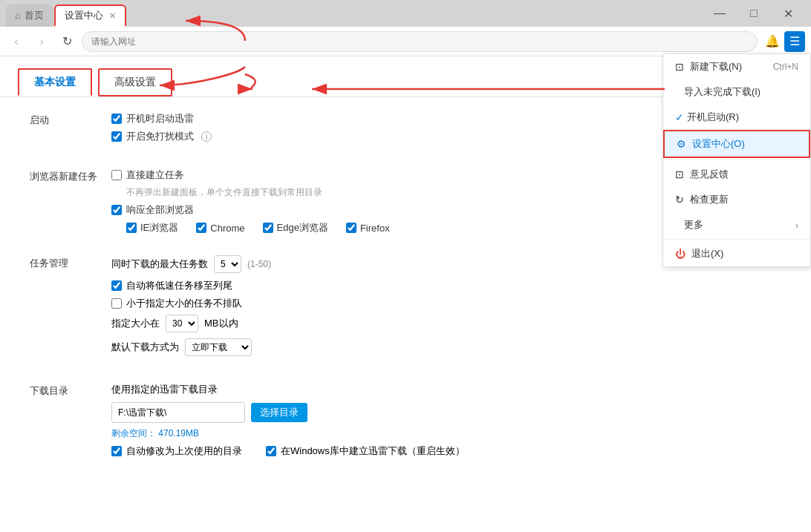 The height and width of the screenshot is (532, 811). Describe the element at coordinates (117, 286) in the screenshot. I see `auto-move-checkbox` at that location.